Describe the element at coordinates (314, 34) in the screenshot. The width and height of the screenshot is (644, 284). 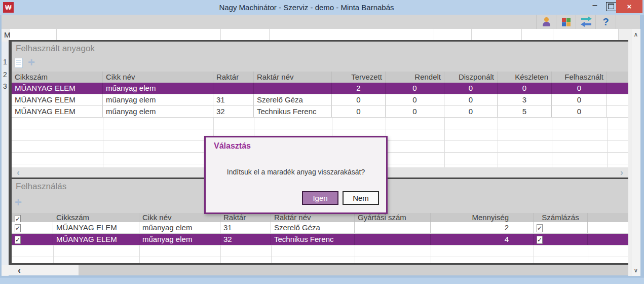
I see `background-grid-row` at that location.